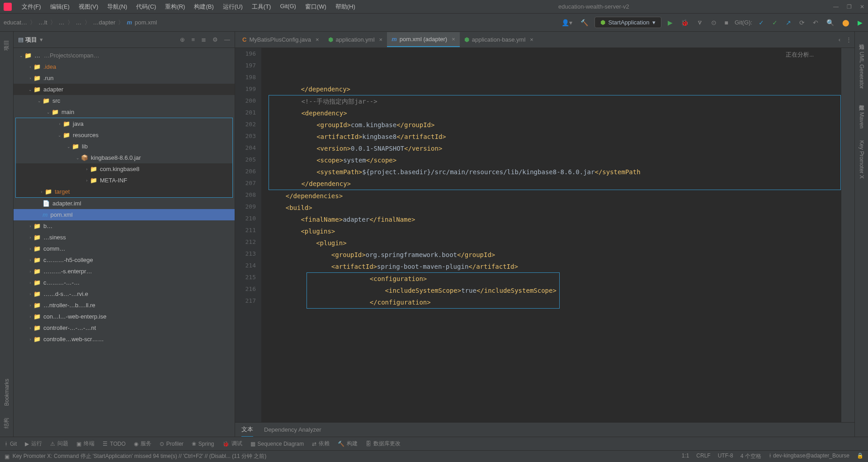 The image size is (868, 462). I want to click on menu-item: 文件(F), so click(32, 7).